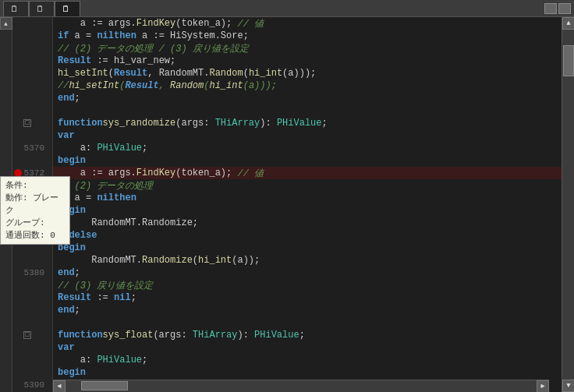  I want to click on code-line-17: end else, so click(307, 235).